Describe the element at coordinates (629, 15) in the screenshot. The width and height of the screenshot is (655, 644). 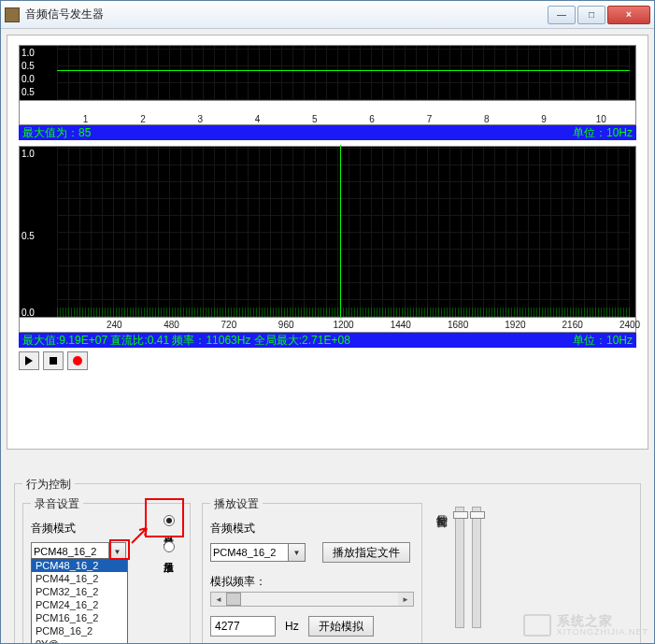
I see `close-button: ×` at that location.